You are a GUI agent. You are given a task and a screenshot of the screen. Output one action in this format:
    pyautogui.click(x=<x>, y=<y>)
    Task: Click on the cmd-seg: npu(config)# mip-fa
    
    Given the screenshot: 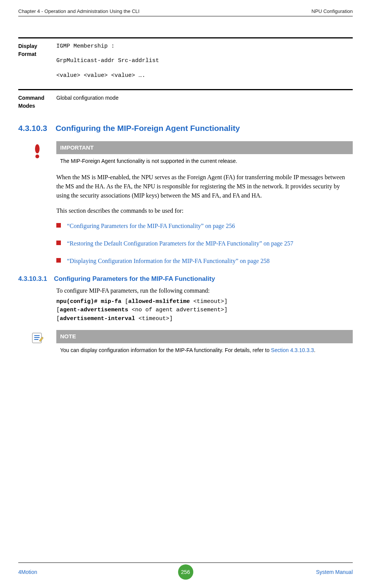 What is the action you would take?
    pyautogui.click(x=91, y=301)
    